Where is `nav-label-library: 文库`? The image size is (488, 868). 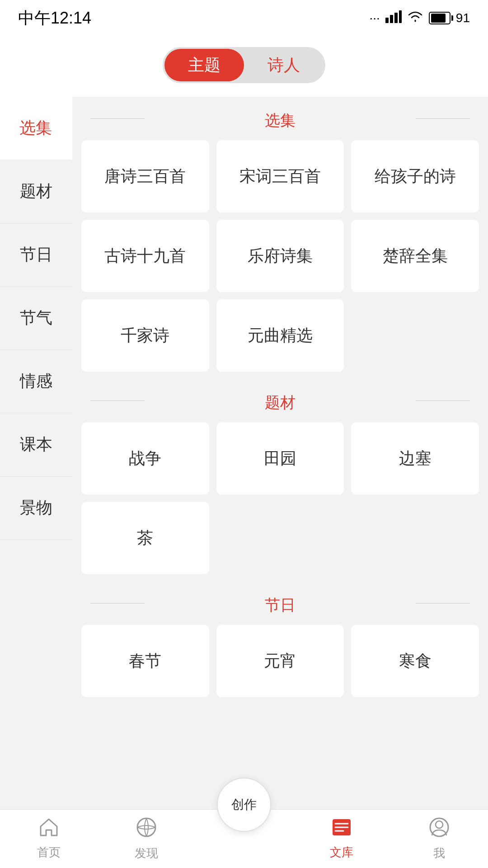
nav-label-library: 文库 is located at coordinates (342, 853).